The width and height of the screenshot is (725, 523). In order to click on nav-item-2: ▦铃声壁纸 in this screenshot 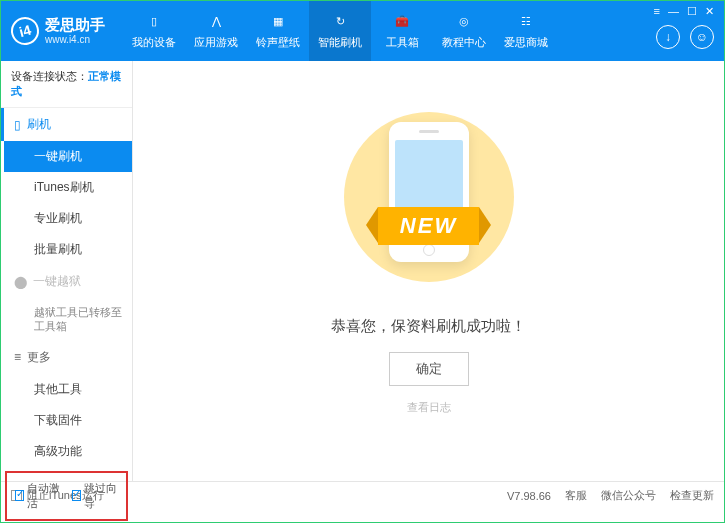, I will do `click(278, 31)`.